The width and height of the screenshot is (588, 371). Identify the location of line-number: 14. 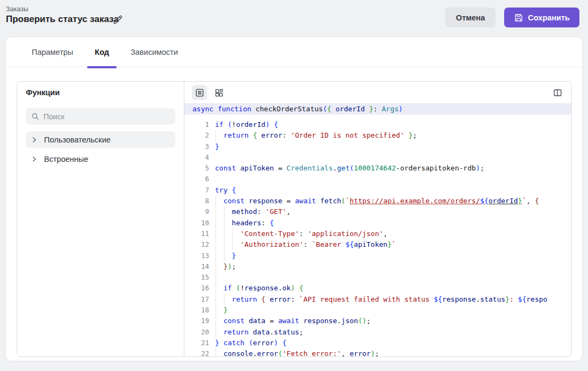
(197, 267).